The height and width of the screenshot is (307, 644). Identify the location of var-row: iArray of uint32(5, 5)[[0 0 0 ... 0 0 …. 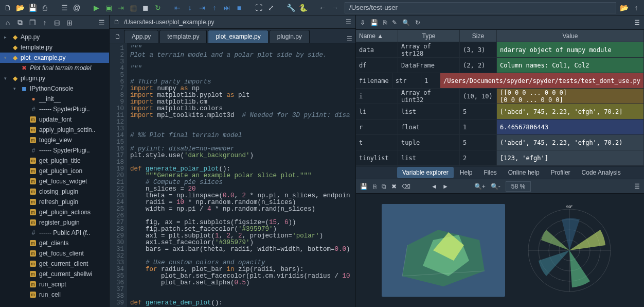
(500, 96).